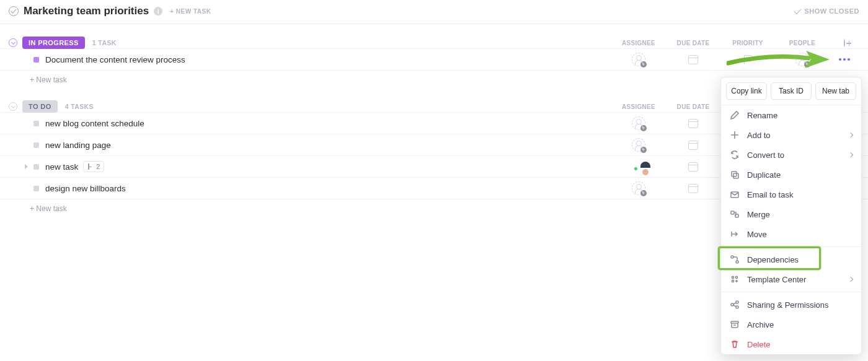 The image size is (868, 361). Describe the element at coordinates (827, 11) in the screenshot. I see `show-closed-toggle: SHOW CLOSED` at that location.